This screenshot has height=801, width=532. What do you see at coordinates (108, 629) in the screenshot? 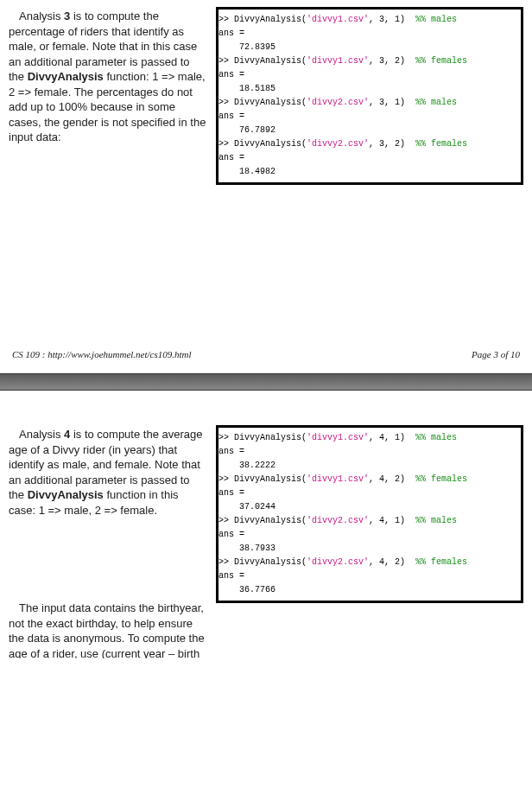
I see `input-data-paragraph: The input data contains the birthyear, n…` at bounding box center [108, 629].